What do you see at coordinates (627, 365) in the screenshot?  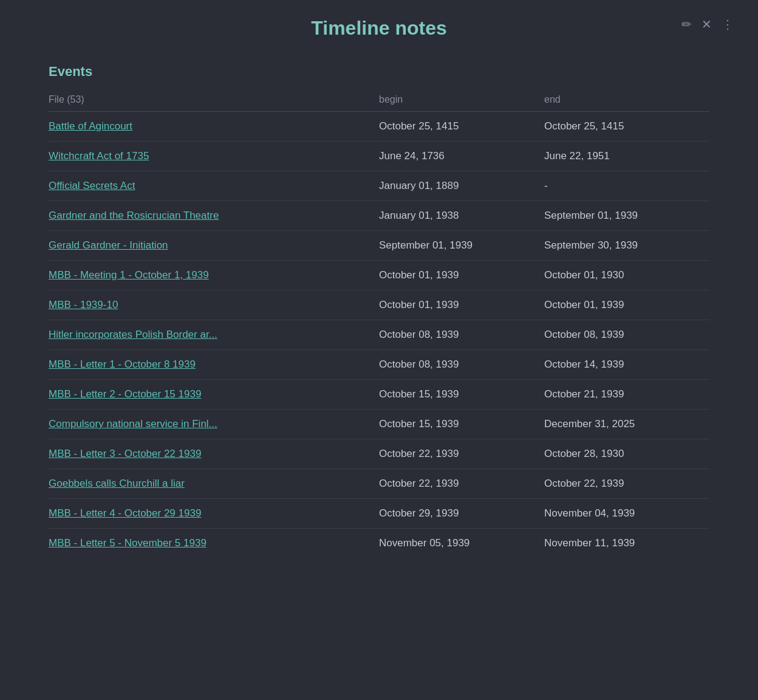 I see `cell-end: October 14, 1939` at bounding box center [627, 365].